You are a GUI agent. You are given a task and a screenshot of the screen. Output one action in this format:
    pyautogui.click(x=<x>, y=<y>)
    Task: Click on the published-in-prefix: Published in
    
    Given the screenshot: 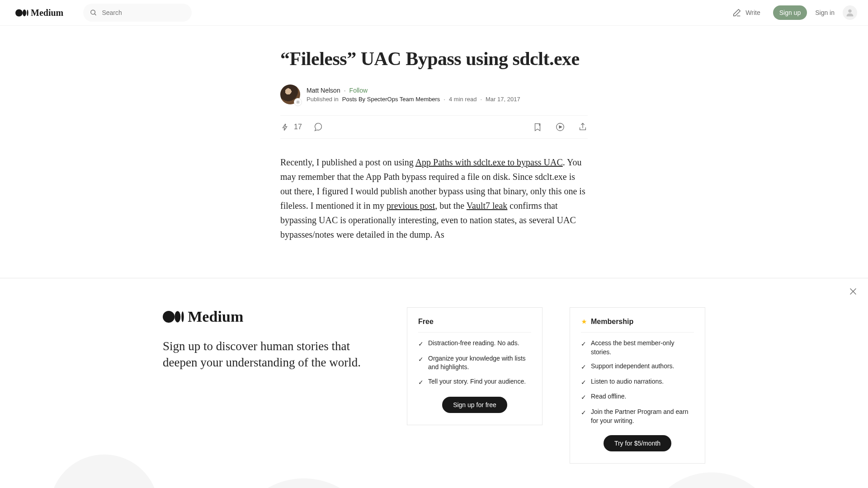 What is the action you would take?
    pyautogui.click(x=323, y=99)
    